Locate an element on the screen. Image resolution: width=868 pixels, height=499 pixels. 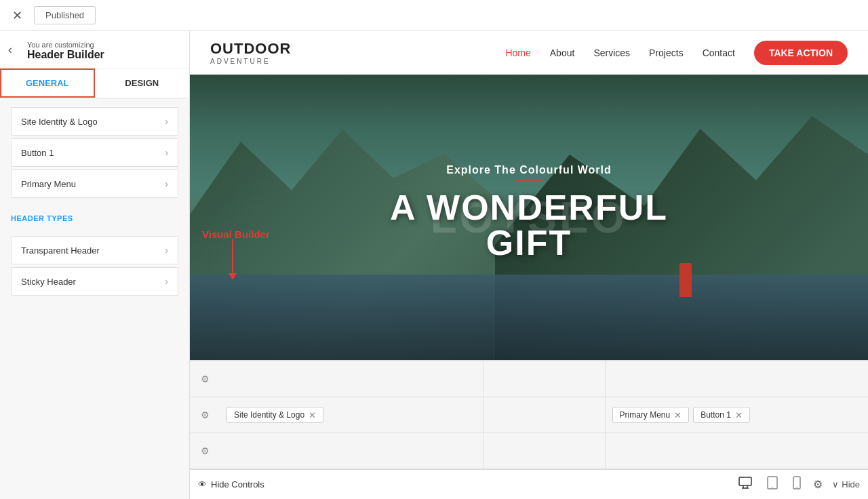
nav-projects: Projects is located at coordinates (666, 53).